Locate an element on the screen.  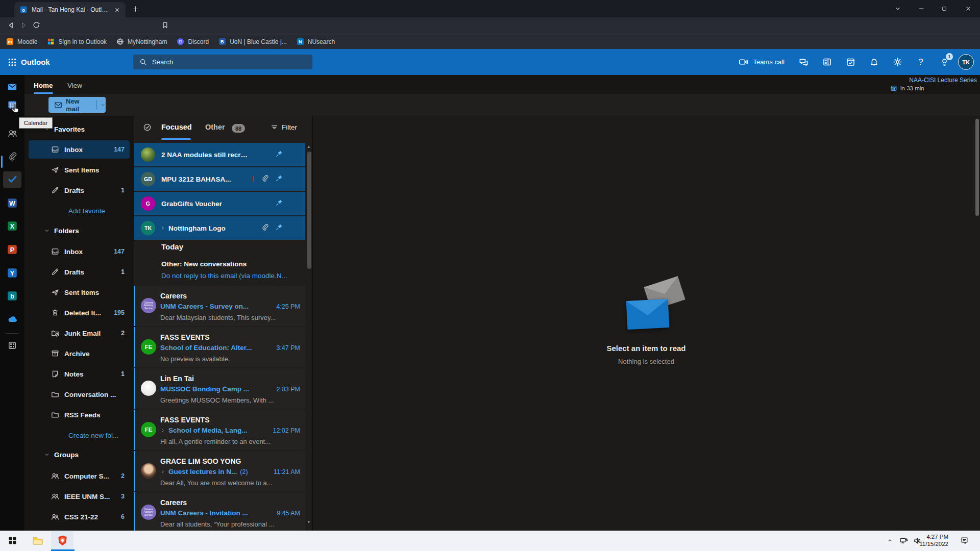
bookmark-item-1: Sign in to Outlook is located at coordinates (77, 42).